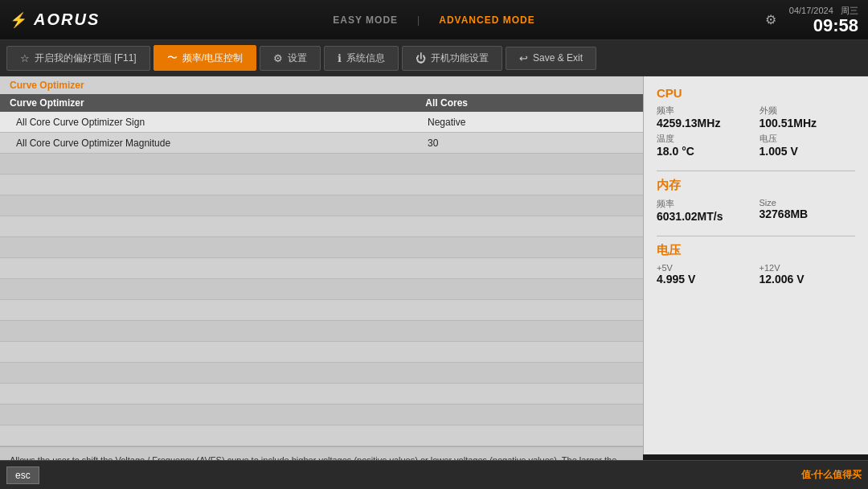  Describe the element at coordinates (705, 117) in the screenshot. I see `cpu-freq-item: 频率 4259.13MHz` at that location.